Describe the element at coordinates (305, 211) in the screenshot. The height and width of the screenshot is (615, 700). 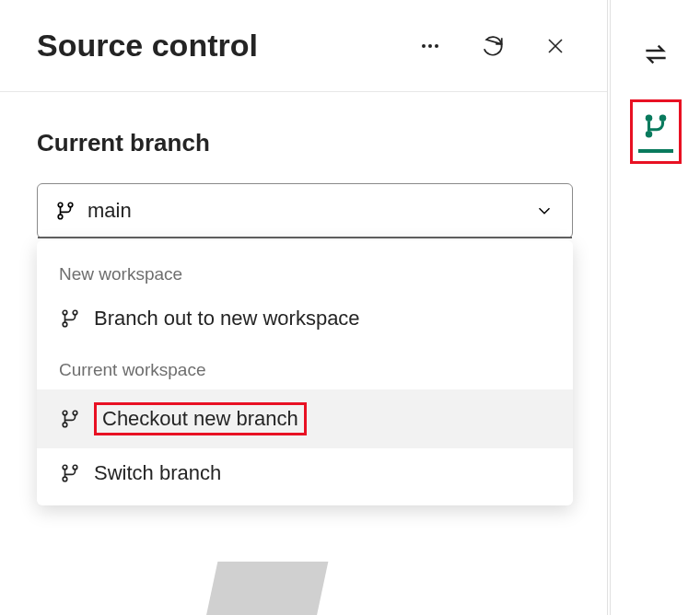
I see `branch-dropdown-trigger: main` at that location.